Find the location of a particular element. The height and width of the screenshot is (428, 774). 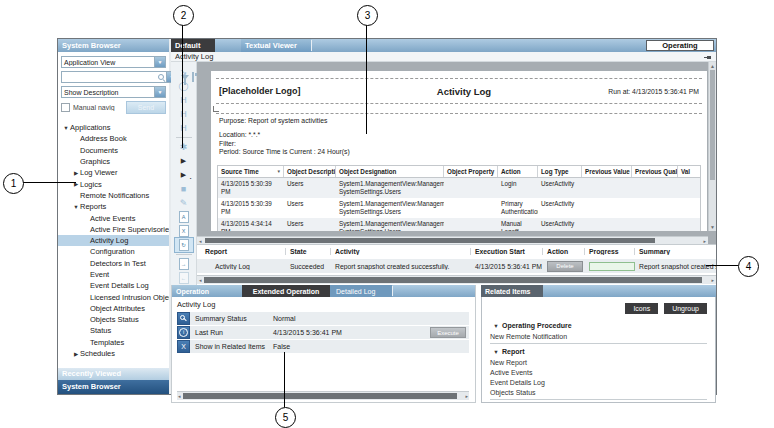

tab-default: Default is located at coordinates (193, 46).